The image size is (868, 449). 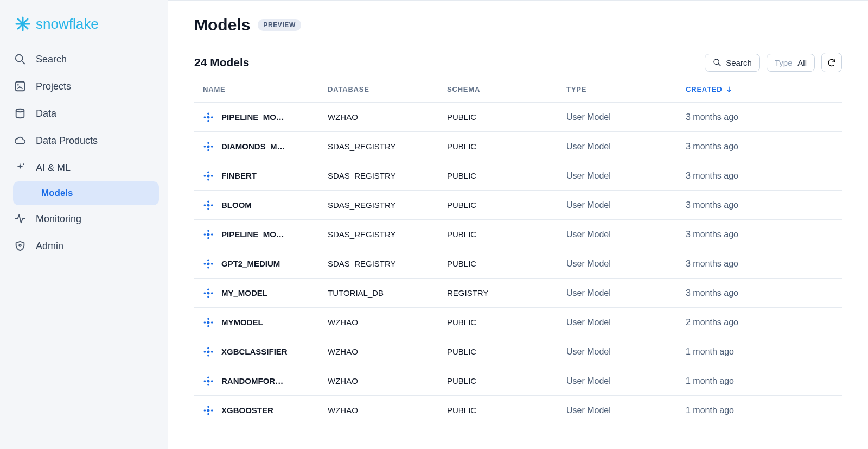 What do you see at coordinates (67, 24) in the screenshot?
I see `brand-name: snowflake` at bounding box center [67, 24].